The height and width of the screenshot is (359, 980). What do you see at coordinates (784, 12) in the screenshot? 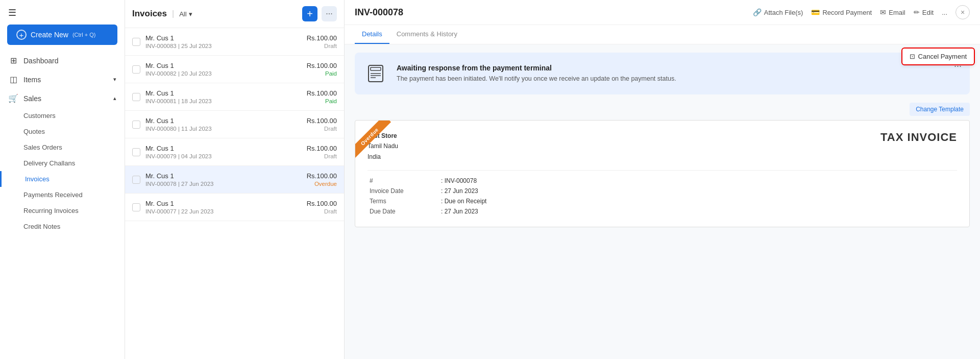
I see `attach-files-label: Attach File(s)` at bounding box center [784, 12].